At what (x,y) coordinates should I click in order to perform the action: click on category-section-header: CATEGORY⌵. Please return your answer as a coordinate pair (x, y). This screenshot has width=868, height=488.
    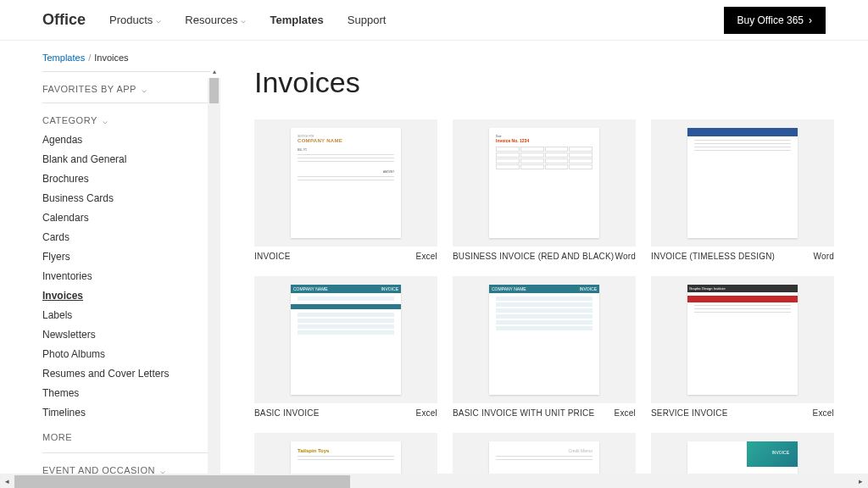
    Looking at the image, I should click on (126, 119).